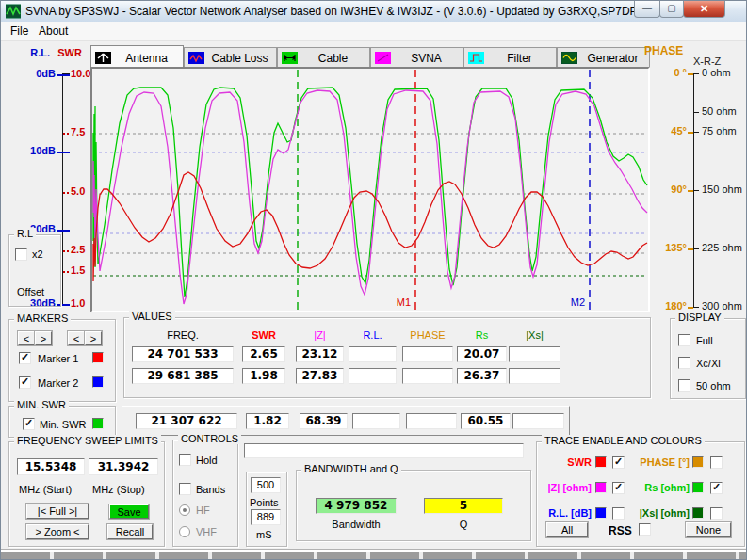  What do you see at coordinates (716, 463) in the screenshot?
I see `trace-checkbox-phase` at bounding box center [716, 463].